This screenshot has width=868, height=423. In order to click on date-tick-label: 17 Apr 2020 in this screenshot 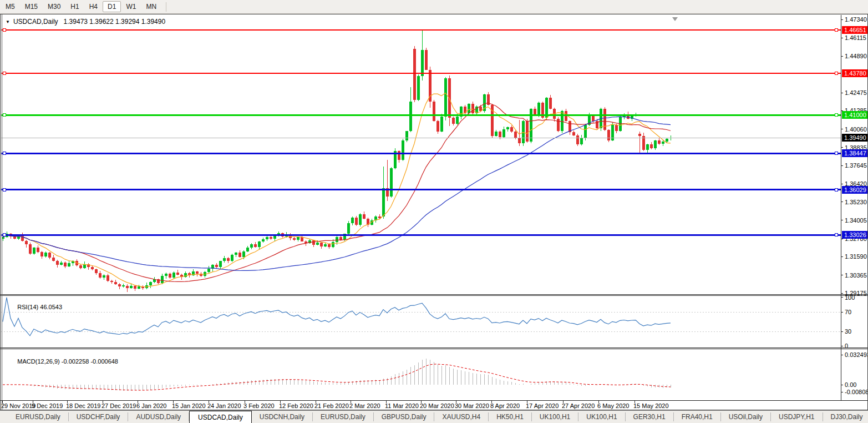, I will do `click(542, 406)`.